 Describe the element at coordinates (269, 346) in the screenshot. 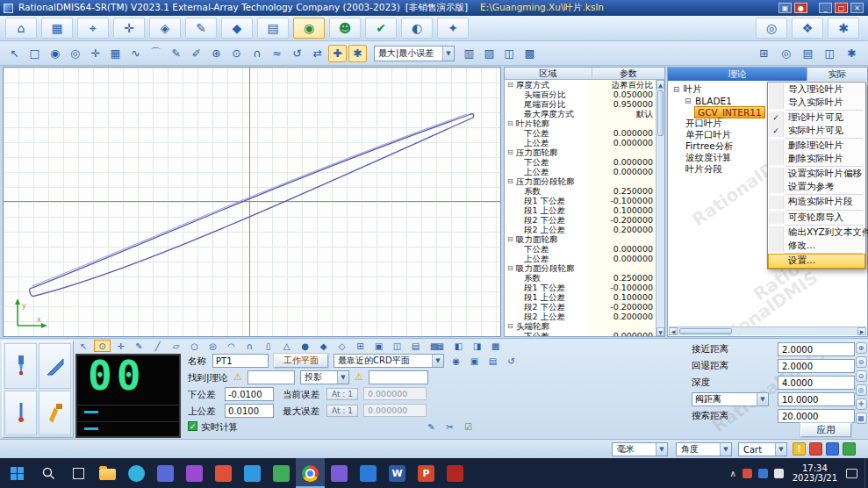

I see `cylinder-icon: ▯` at that location.